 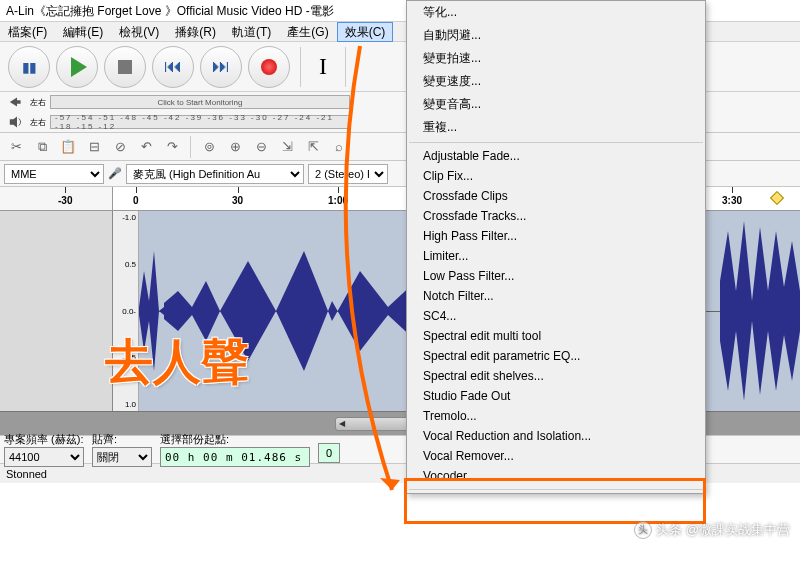 I want to click on zoom-toggle-button: ⌕, so click(x=339, y=147).